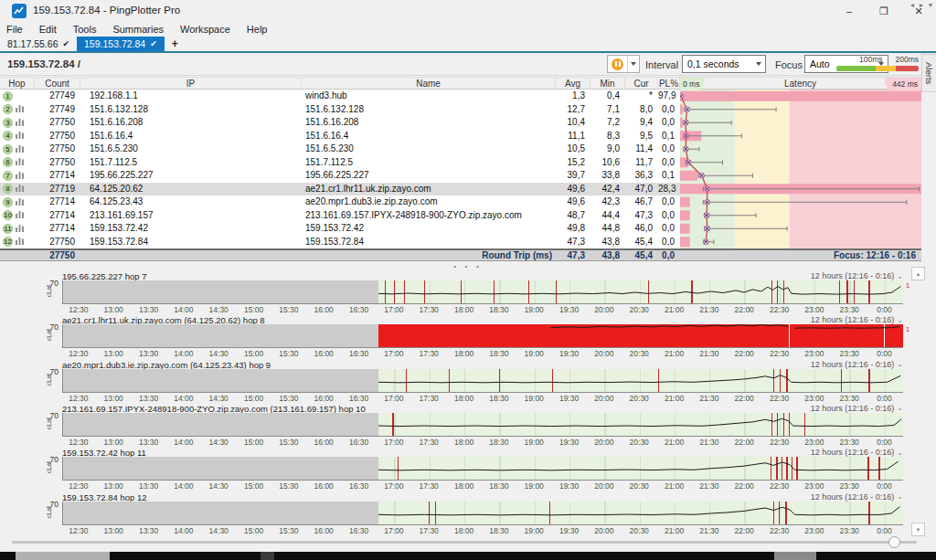 The image size is (936, 560). I want to click on chevron-down-icon, so click(759, 64).